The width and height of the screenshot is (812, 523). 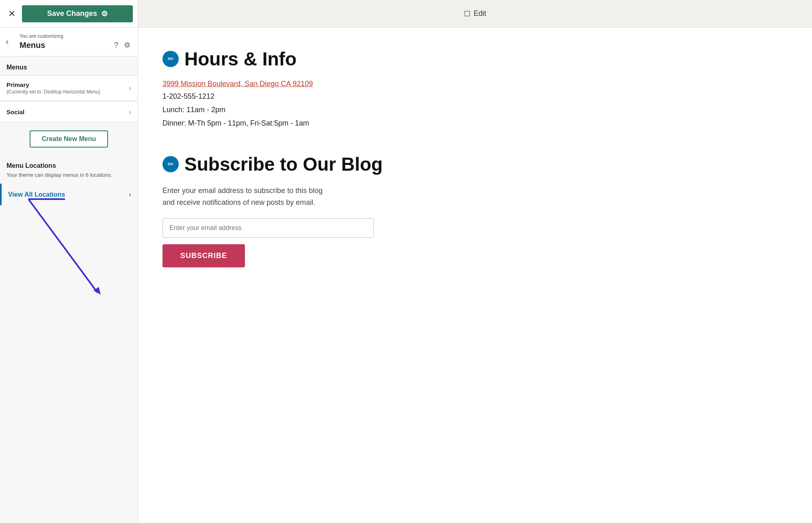 I want to click on hours-info-section: ✏ Hours & Info 3999 Mission Boulevard, S…, so click(x=475, y=89).